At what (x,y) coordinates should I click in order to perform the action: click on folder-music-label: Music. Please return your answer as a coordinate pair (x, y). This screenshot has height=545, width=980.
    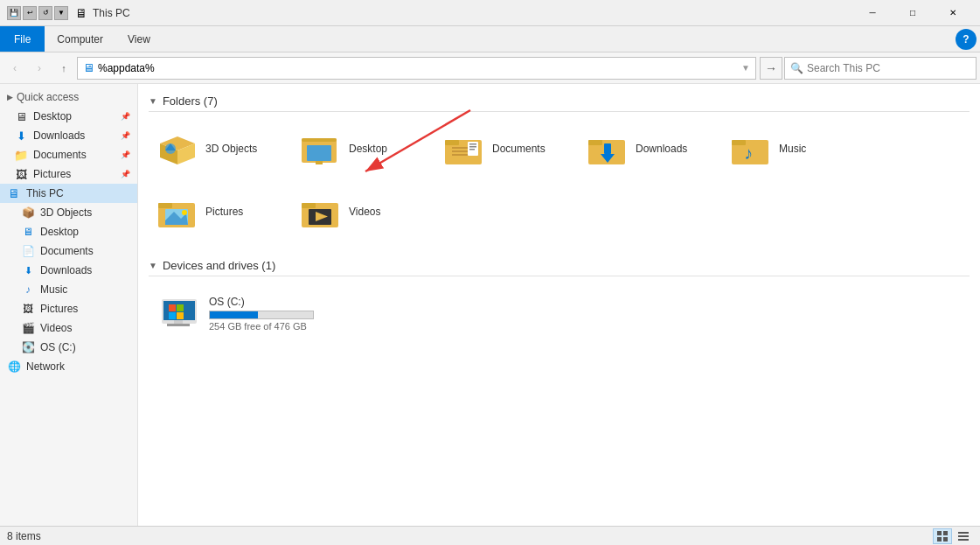
    Looking at the image, I should click on (792, 149).